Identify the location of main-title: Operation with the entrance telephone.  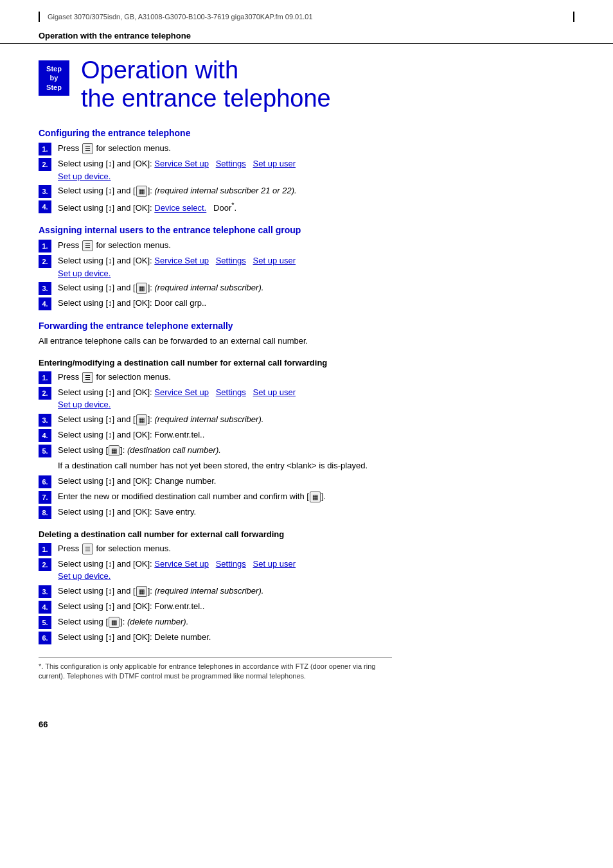
(206, 85).